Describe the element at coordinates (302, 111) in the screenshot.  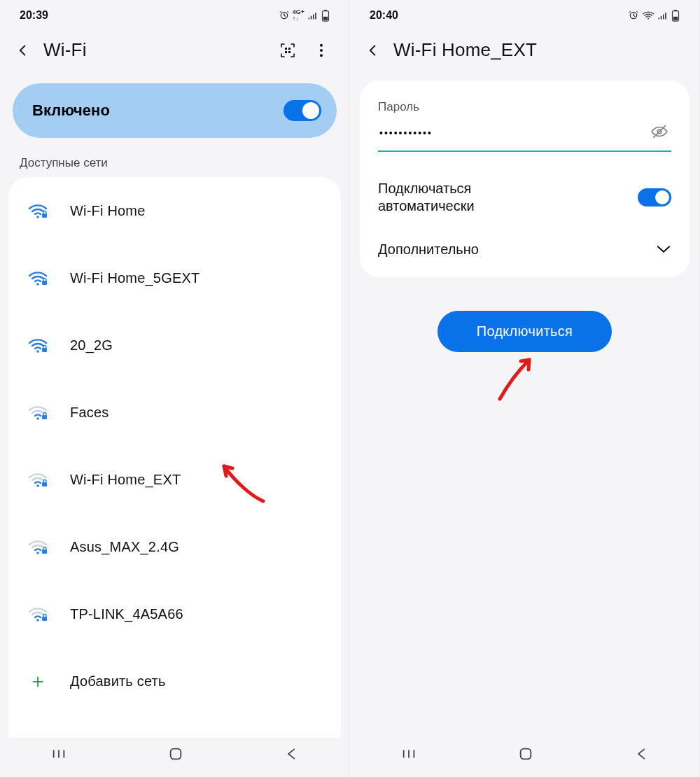
I see `wifi-switch-on-icon` at that location.